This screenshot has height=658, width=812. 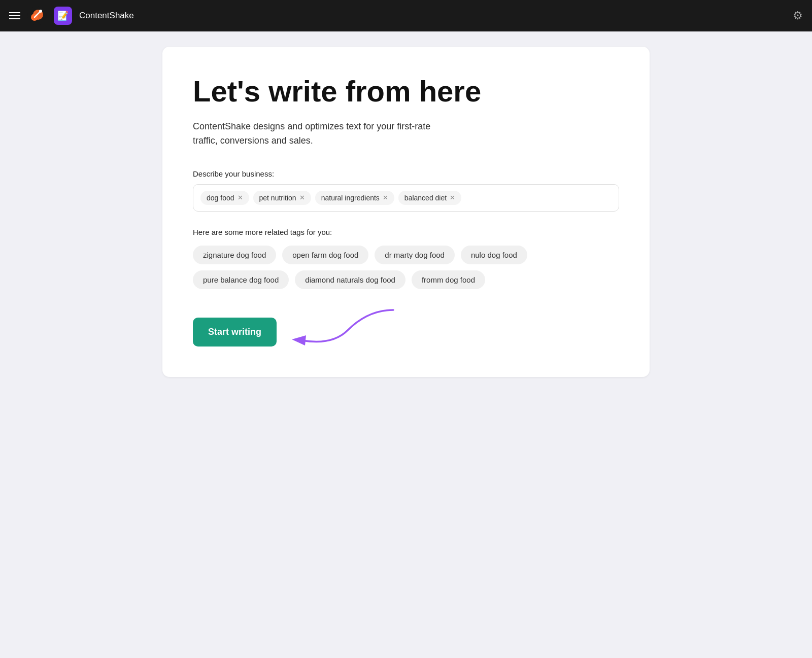 What do you see at coordinates (350, 280) in the screenshot?
I see `suggestion-diamond-naturals-dog-food: diamond naturals dog food` at bounding box center [350, 280].